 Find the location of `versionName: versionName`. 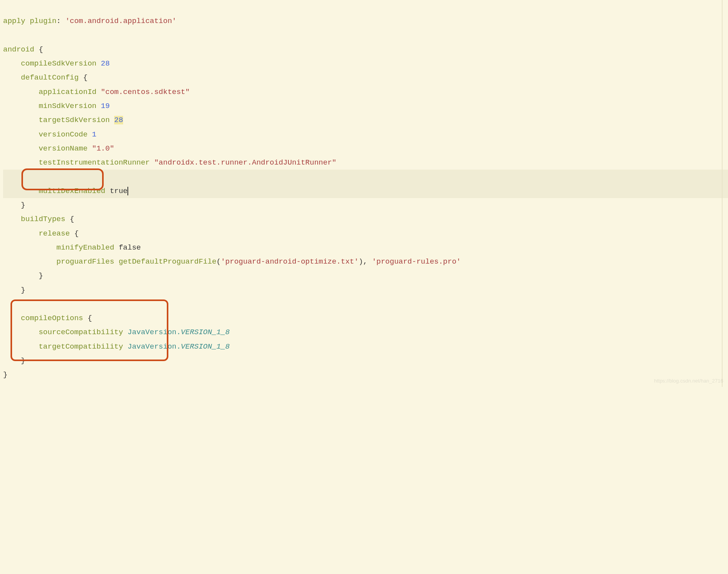

versionName: versionName is located at coordinates (65, 149).